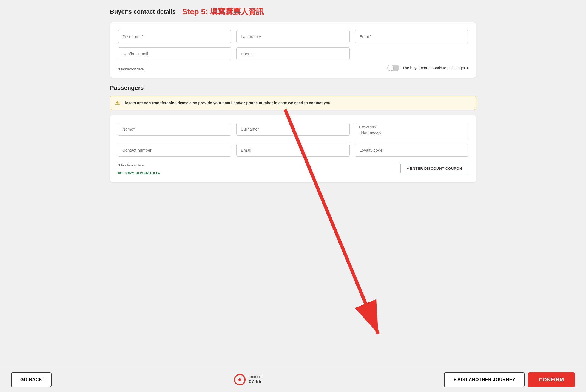 The width and height of the screenshot is (586, 392). Describe the element at coordinates (293, 12) in the screenshot. I see `page-header: Buyer's contact details Step 5: 填寫購票人資訊` at that location.